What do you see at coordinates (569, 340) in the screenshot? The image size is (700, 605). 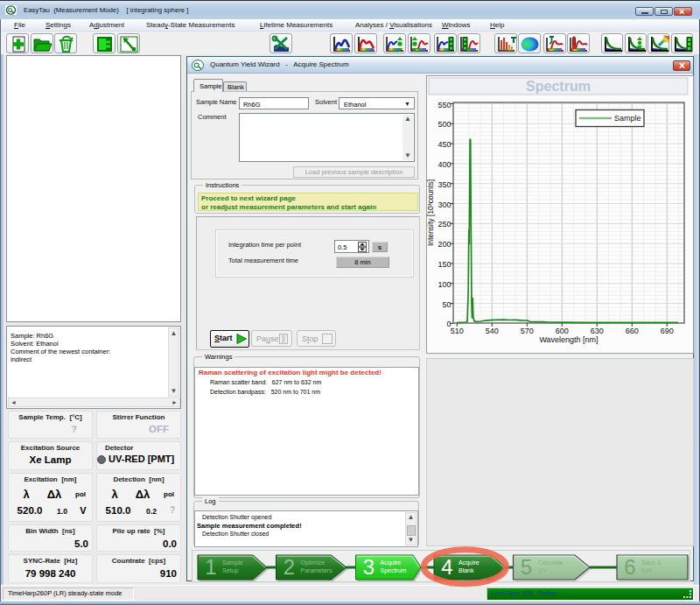 I see `svg-text: Wavelength [nm]` at bounding box center [569, 340].